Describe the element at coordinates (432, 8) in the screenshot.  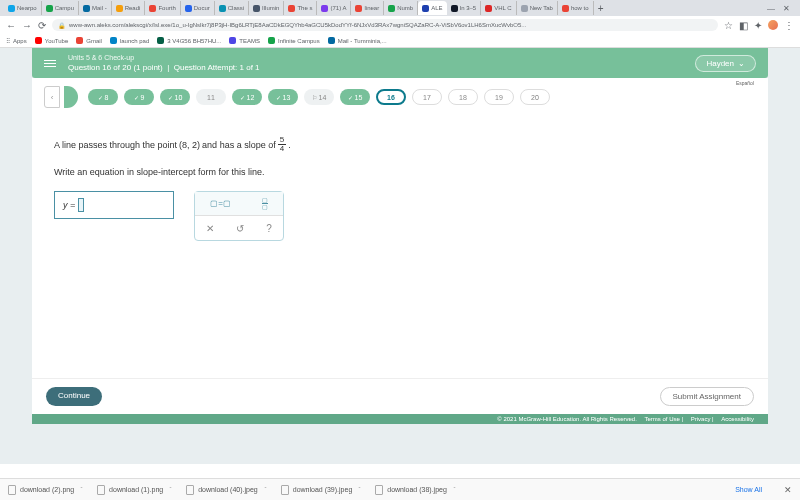
I see `browser-tab: ALE` at that location.